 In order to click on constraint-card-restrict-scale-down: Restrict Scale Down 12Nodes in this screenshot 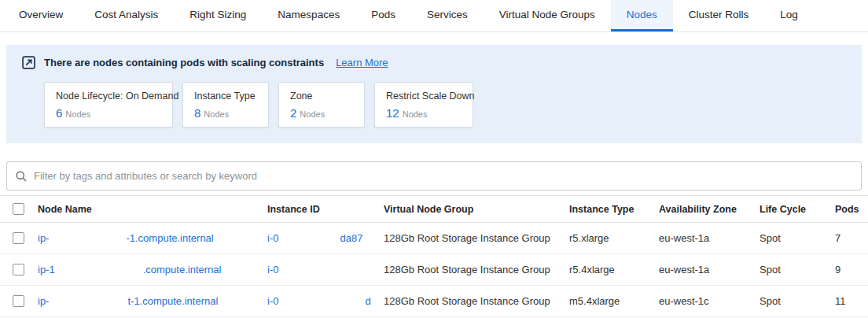, I will do `click(424, 105)`.